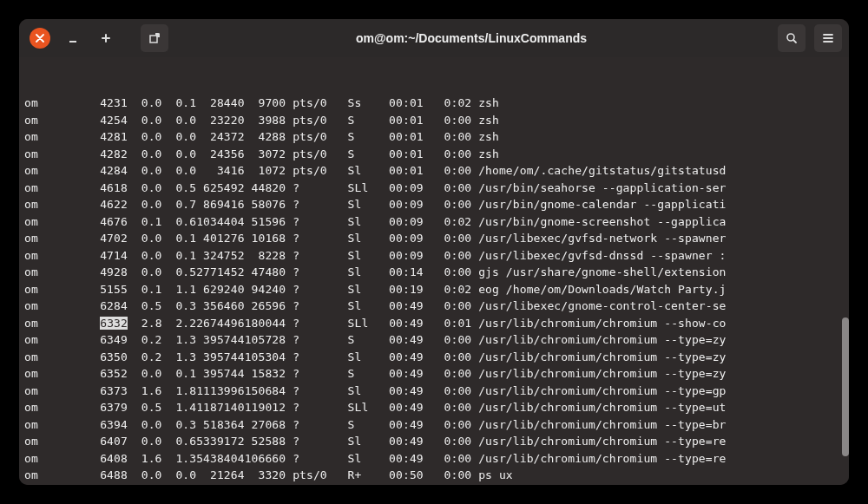 This screenshot has width=868, height=504. Describe the element at coordinates (40, 38) in the screenshot. I see `close-icon` at that location.